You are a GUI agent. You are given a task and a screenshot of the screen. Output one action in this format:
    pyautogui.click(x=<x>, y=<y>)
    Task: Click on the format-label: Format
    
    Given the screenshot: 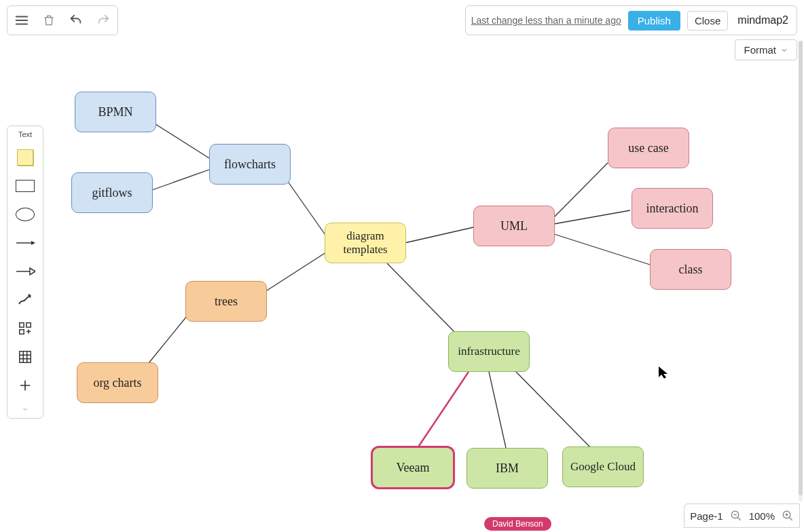 What is the action you would take?
    pyautogui.click(x=760, y=50)
    